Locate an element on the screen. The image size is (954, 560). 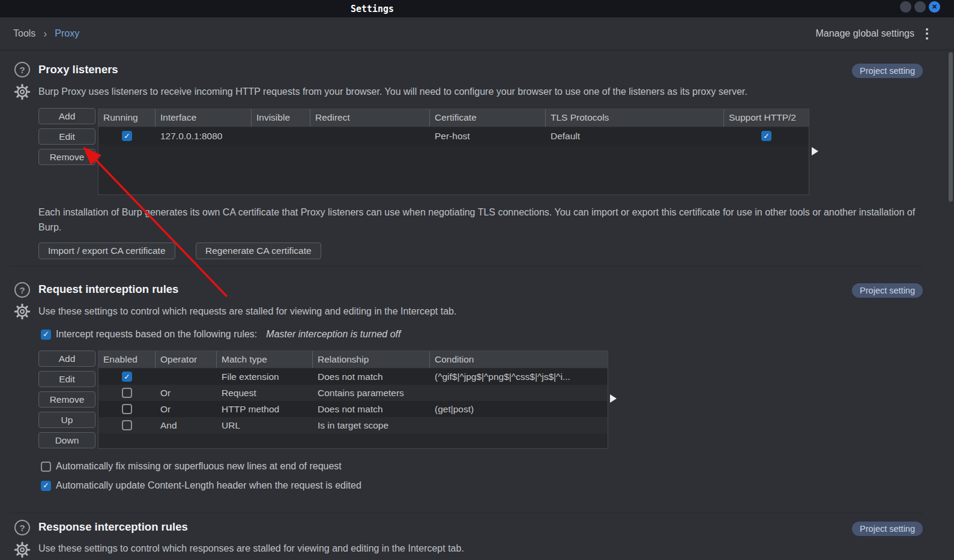
col-running: Running is located at coordinates (127, 118).